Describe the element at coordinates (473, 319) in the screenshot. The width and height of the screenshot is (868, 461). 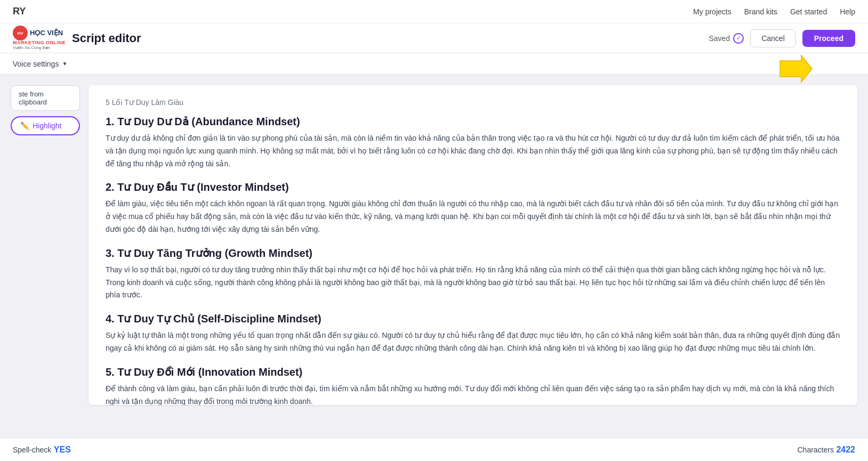
I see `section-4-heading: 4. Tư Duy Tự Chủ (Self-Discipline Mindse…` at that location.